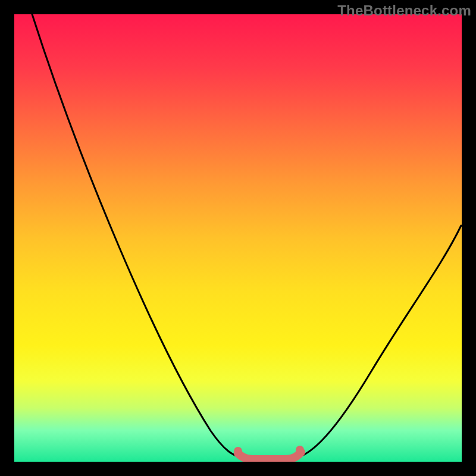 This screenshot has width=476, height=476. Describe the element at coordinates (405, 11) in the screenshot. I see `watermark-text: TheBottleneck.com` at that location.